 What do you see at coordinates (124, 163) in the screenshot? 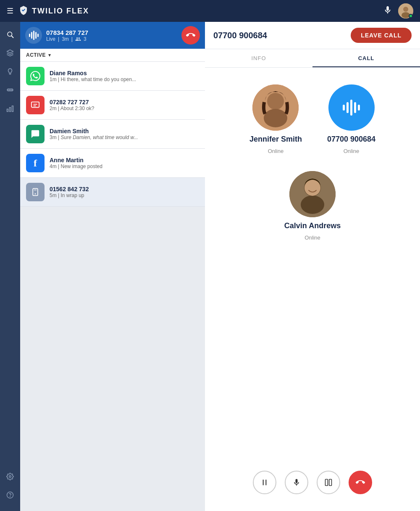
I see `conv-body-4: Anne Martin 4m | New image posted` at bounding box center [124, 163].